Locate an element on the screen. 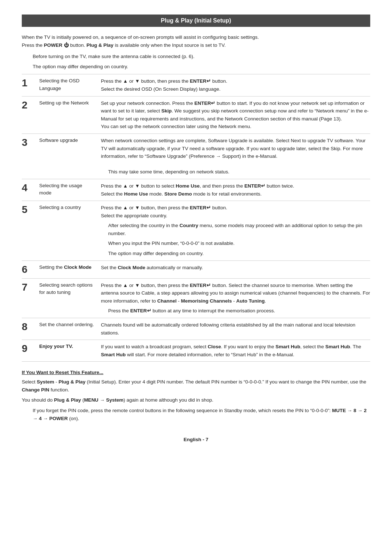  table-row: 5 Selecting a country Press the ▲ or ▼ b… is located at coordinates (196, 231).